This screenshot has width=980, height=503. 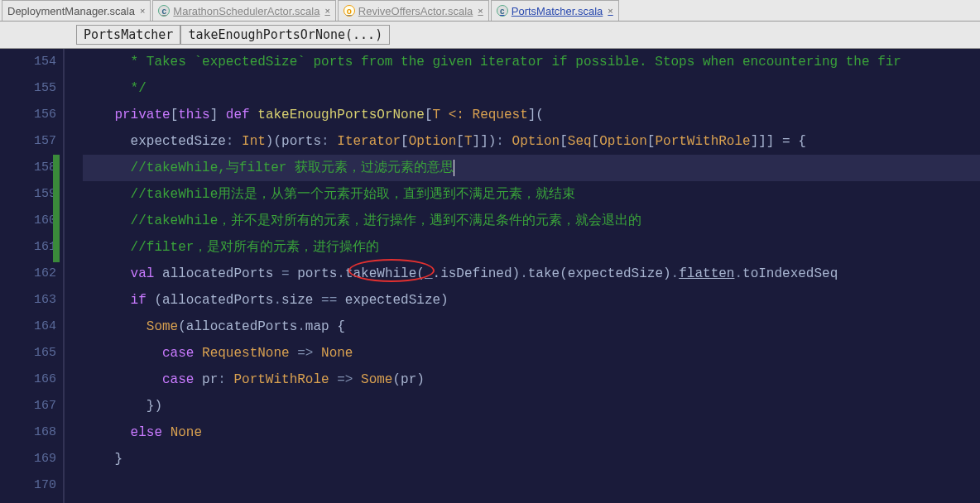 I want to click on line-number: 160, so click(x=28, y=221).